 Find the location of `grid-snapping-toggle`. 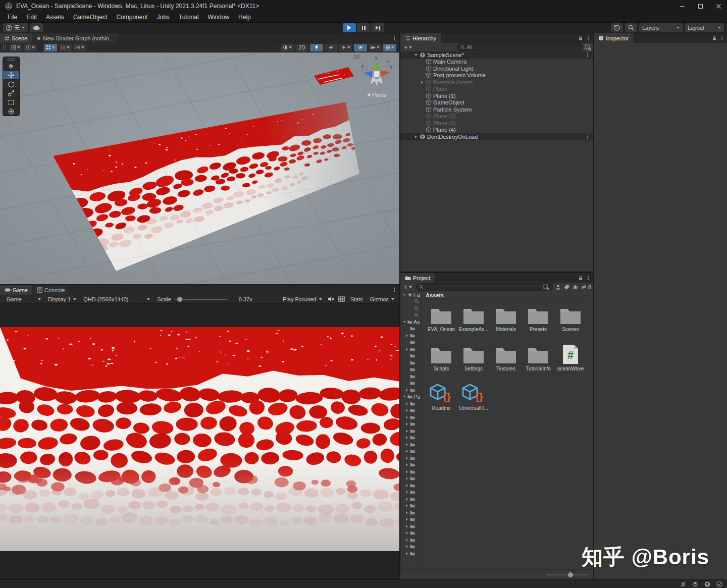

grid-snapping-toggle is located at coordinates (50, 47).